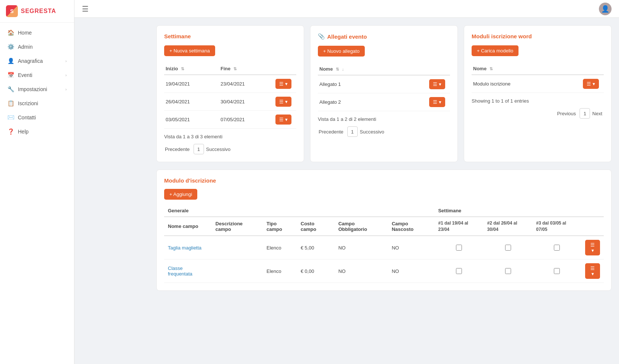 Image resolution: width=619 pixels, height=364 pixels. I want to click on th-tipo: Tipo campo, so click(280, 226).